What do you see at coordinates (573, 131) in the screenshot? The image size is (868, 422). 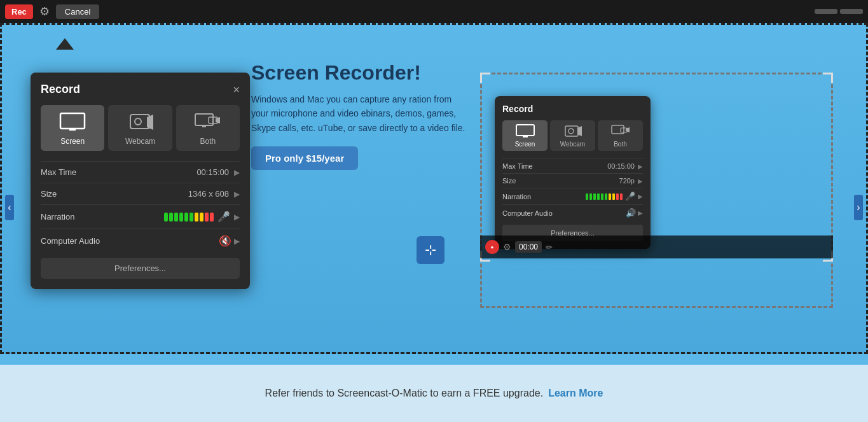 I see `mini-webcam-icon` at bounding box center [573, 131].